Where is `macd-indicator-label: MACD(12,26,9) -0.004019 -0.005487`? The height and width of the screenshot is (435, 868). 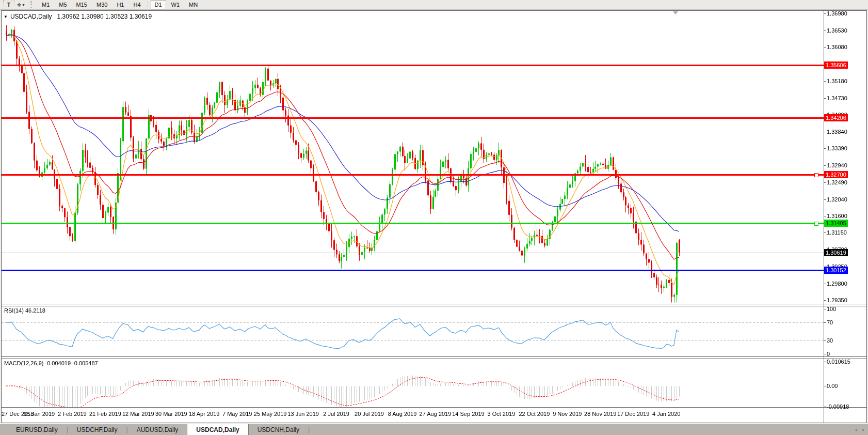 macd-indicator-label: MACD(12,26,9) -0.004019 -0.005487 is located at coordinates (51, 363).